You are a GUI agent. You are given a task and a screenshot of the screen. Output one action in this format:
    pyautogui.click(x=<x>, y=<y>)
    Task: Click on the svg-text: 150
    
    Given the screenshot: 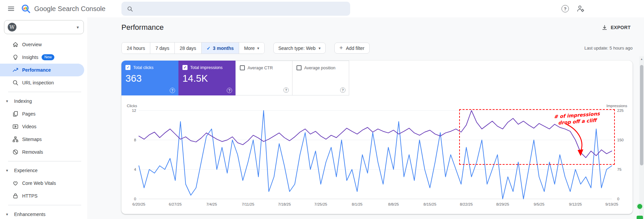 What is the action you would take?
    pyautogui.click(x=621, y=140)
    